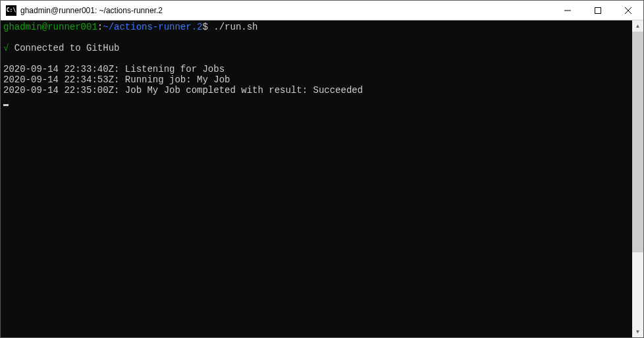 This screenshot has height=338, width=644. Describe the element at coordinates (598, 11) in the screenshot. I see `maximize-button` at that location.